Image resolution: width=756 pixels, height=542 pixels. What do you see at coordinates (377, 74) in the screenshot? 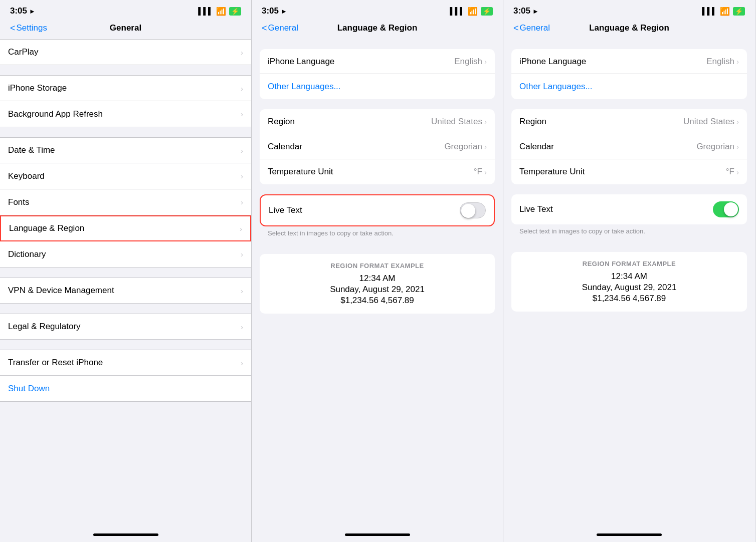
I see `section-language: iPhone Language English › Other Language…` at bounding box center [377, 74].